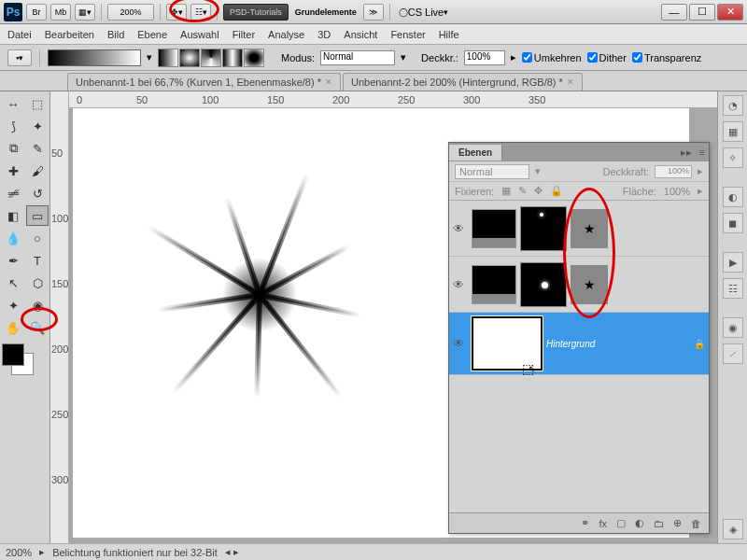 This screenshot has height=560, width=747. What do you see at coordinates (13, 305) in the screenshot?
I see `3d-tool: ✦` at bounding box center [13, 305].